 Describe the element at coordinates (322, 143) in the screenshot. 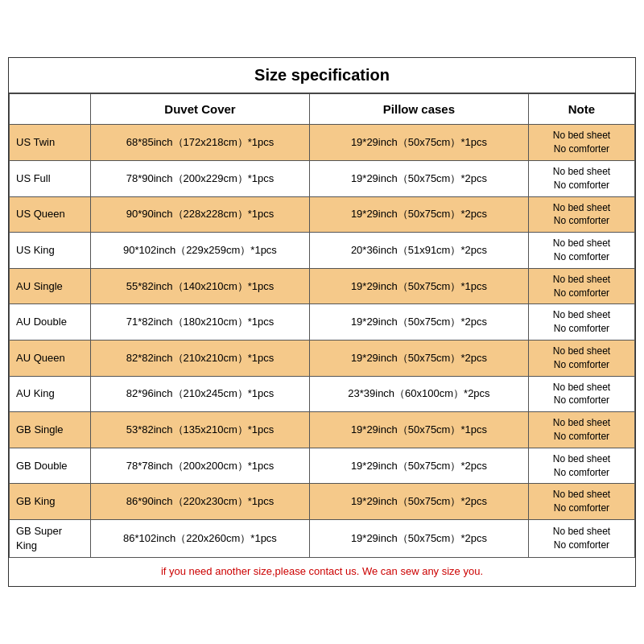

I see `table-row: US Twin68*85inch（172x218cm）*1pcs19*29inc…` at that location.